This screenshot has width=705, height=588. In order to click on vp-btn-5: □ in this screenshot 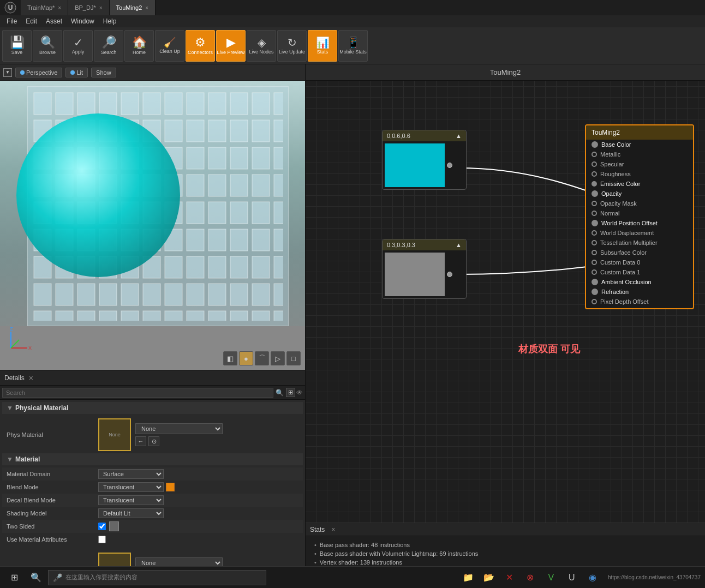, I will do `click(294, 358)`.